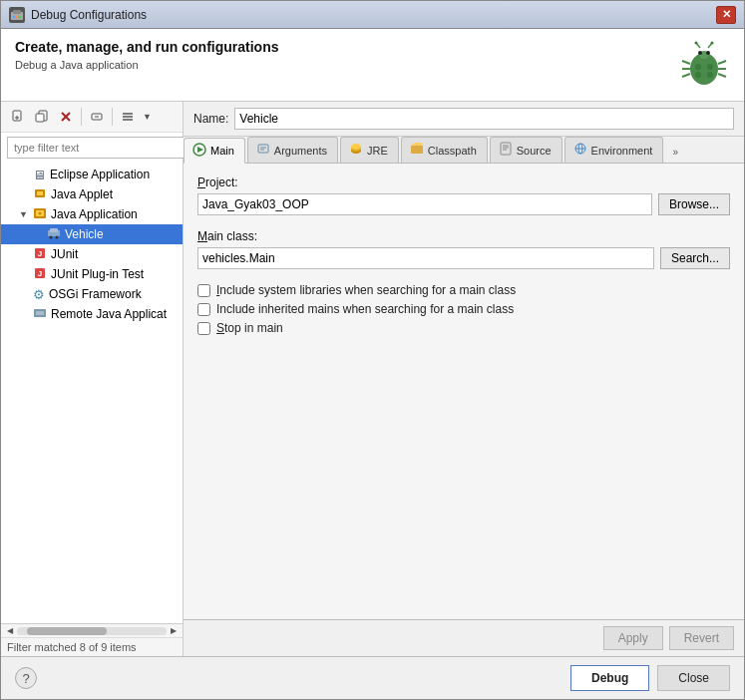 The height and width of the screenshot is (700, 745). I want to click on tree-item-junit: J JUnit, so click(92, 254).